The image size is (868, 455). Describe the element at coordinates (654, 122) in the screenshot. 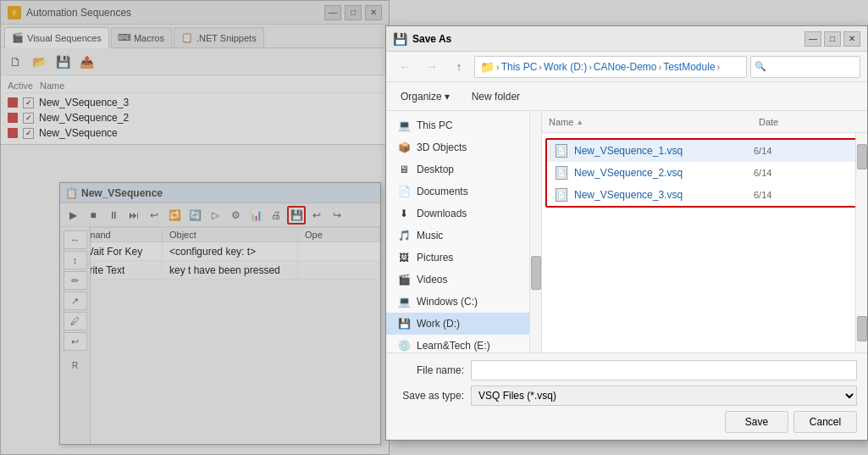

I see `name-column-header: Name ▲` at that location.